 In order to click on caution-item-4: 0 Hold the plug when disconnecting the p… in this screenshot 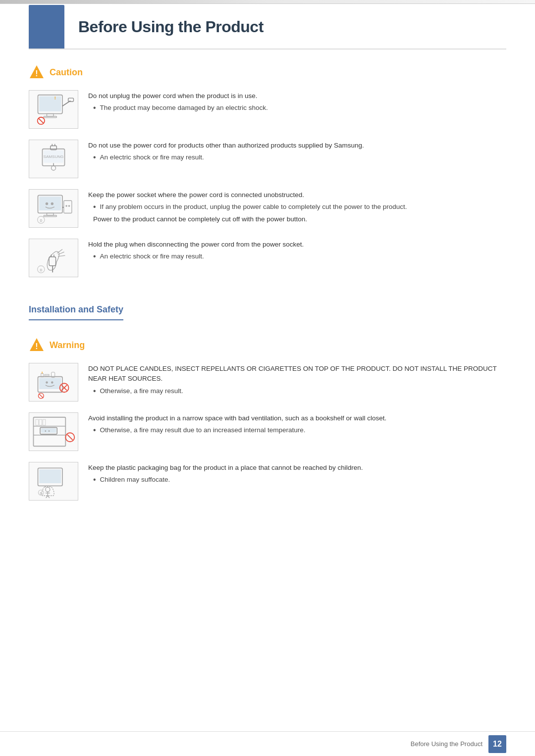, I will do `click(268, 258)`.